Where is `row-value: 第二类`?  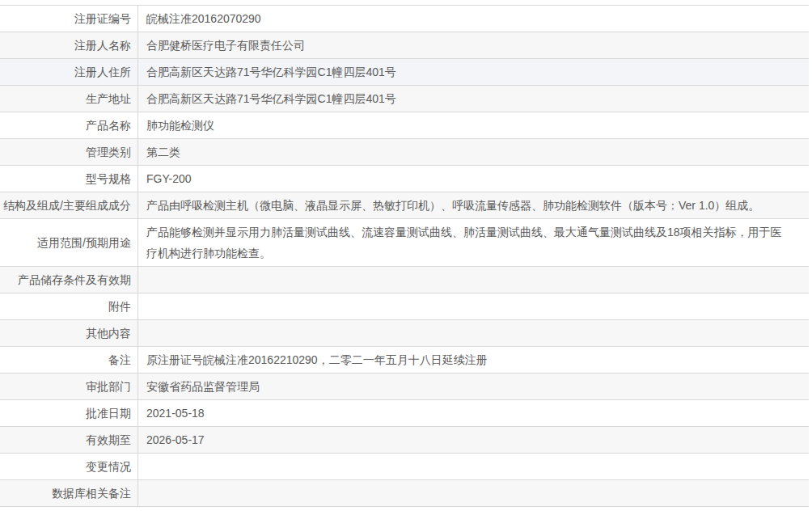 row-value: 第二类 is located at coordinates (473, 152).